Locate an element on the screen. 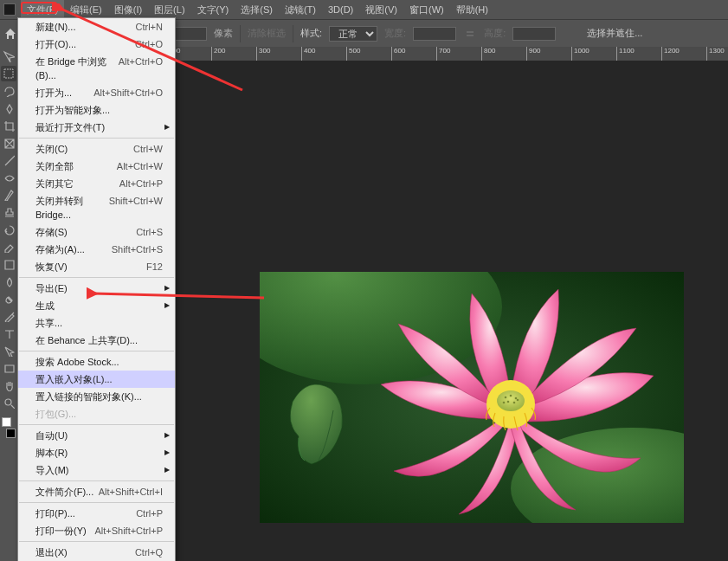 The height and width of the screenshot is (561, 728). menuitem-: 打开为...Alt+Shift+Ctrl+O is located at coordinates (97, 93).